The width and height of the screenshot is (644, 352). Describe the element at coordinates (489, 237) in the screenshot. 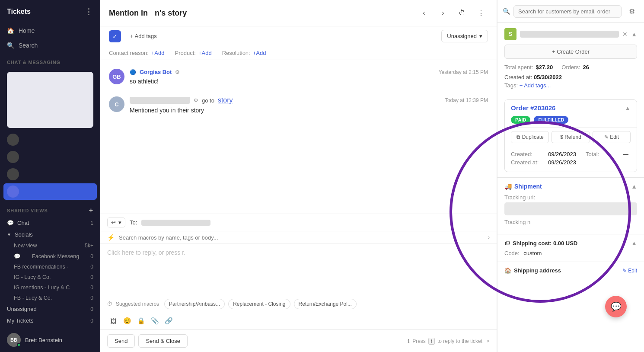

I see `macro-search-arrow: ›` at that location.